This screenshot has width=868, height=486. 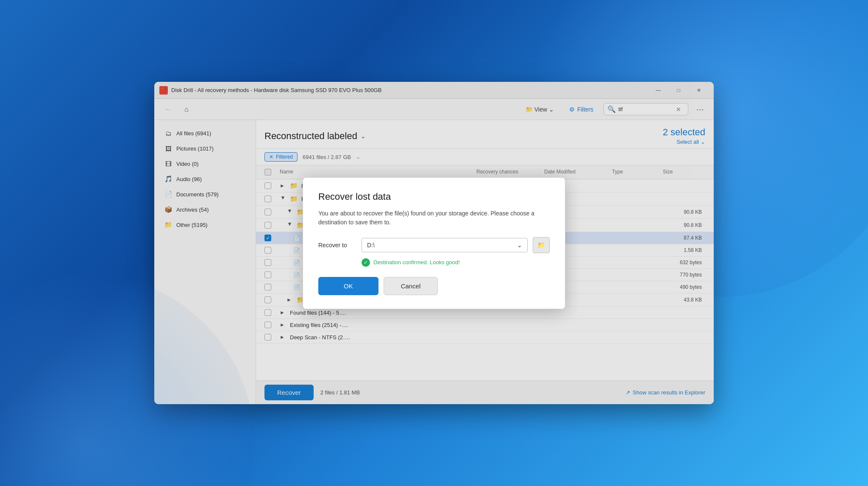 What do you see at coordinates (366, 263) in the screenshot?
I see `confirm-check-icon: ✓` at bounding box center [366, 263].